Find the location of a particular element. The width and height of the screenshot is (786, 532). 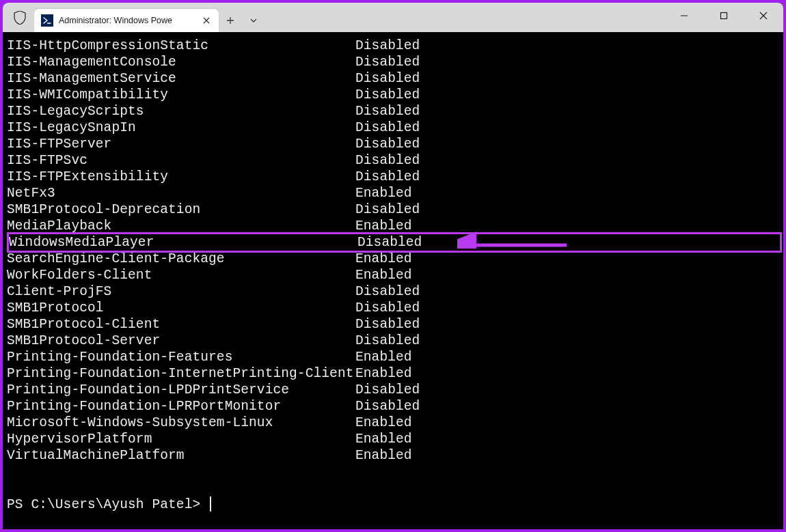

feature-row: IIS-ManagementServiceDisabled is located at coordinates (394, 79).